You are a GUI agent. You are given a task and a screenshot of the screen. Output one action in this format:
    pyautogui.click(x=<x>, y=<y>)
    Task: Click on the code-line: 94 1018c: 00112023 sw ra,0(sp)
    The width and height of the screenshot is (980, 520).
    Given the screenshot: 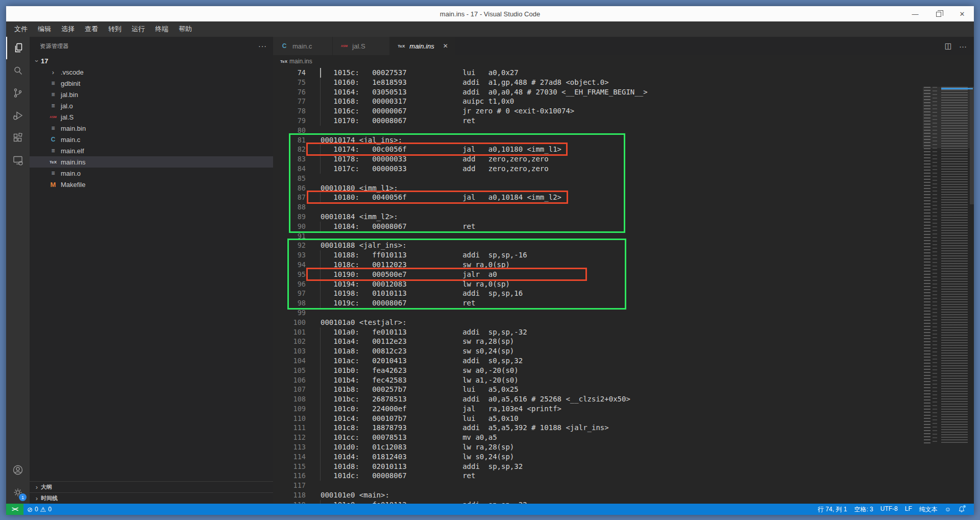 What is the action you would take?
    pyautogui.click(x=624, y=265)
    